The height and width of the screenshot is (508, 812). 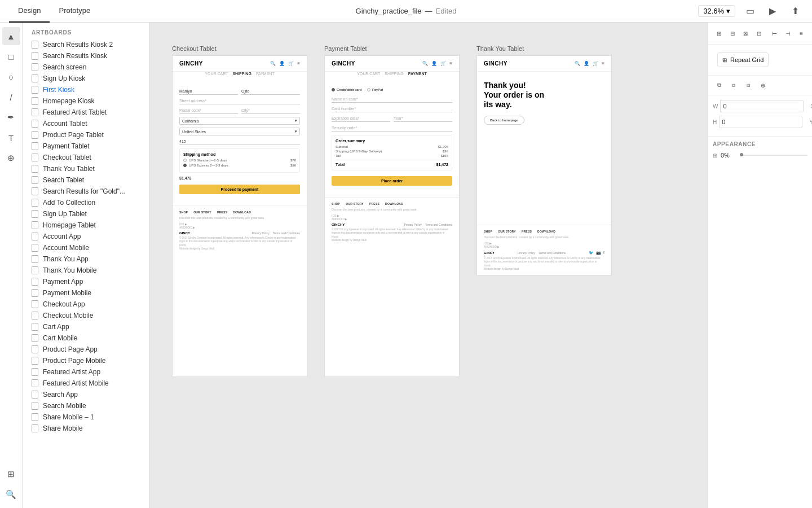 I want to click on last-name-field: Ojito, so click(x=271, y=91).